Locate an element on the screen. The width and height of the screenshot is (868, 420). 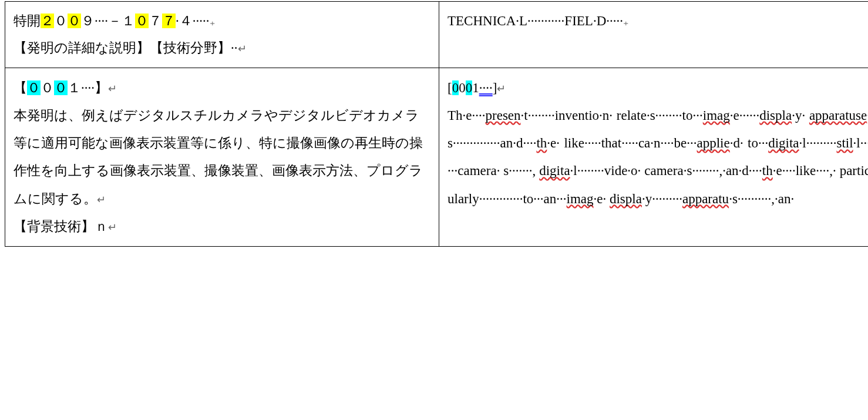
jp-para-number-line: 【０００１····】↵ is located at coordinates (222, 88).